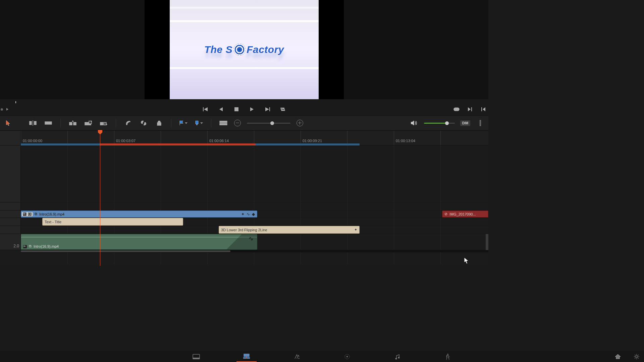 The height and width of the screenshot is (362, 644). Describe the element at coordinates (289, 230) in the screenshot. I see `clip-lower-third: 3D Lower 3rd Flipping 2Line ✦` at that location.